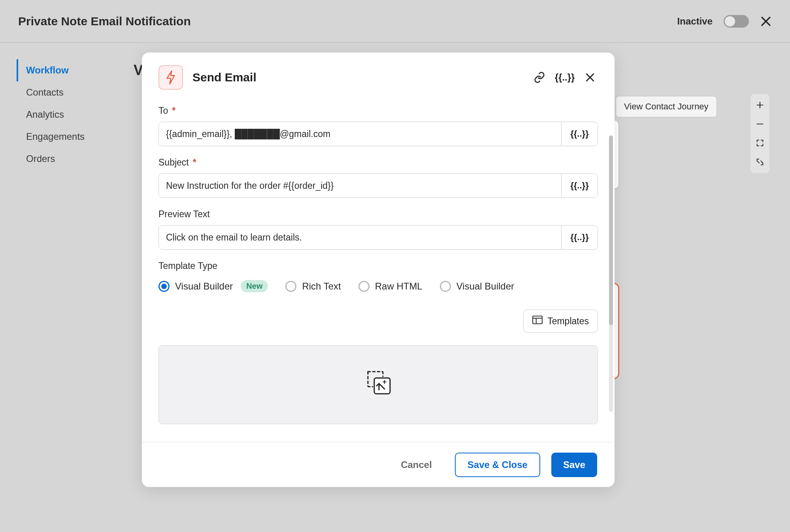 This screenshot has width=790, height=532. Describe the element at coordinates (60, 159) in the screenshot. I see `sidebar-item-orders: Orders` at that location.